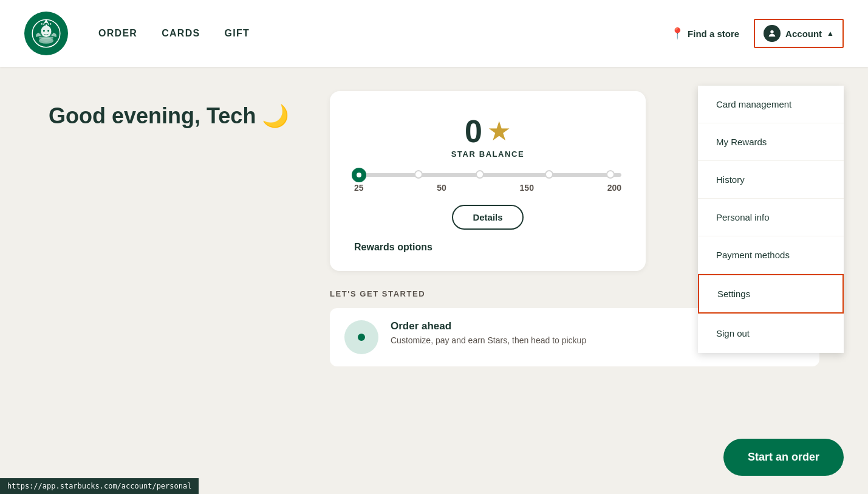 The image size is (868, 494). Describe the element at coordinates (442, 188) in the screenshot. I see `milestone-label-50: 50` at that location.